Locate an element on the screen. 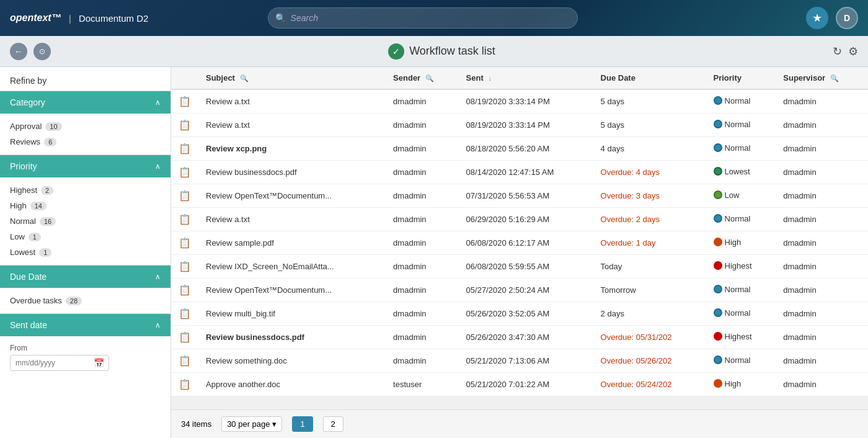 The image size is (868, 438). supervisor-search-icon: 🔍 is located at coordinates (835, 78).